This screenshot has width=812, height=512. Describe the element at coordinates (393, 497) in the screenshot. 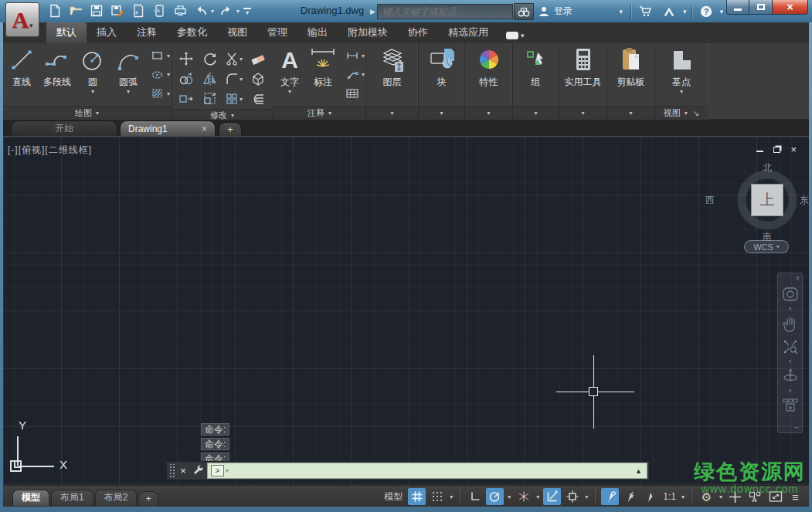

I see `model-space-label: 模型` at that location.